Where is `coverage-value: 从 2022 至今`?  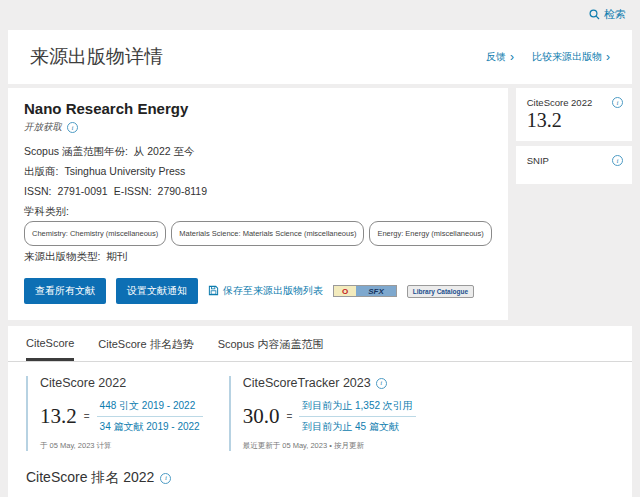
coverage-value: 从 2022 至今 is located at coordinates (164, 151).